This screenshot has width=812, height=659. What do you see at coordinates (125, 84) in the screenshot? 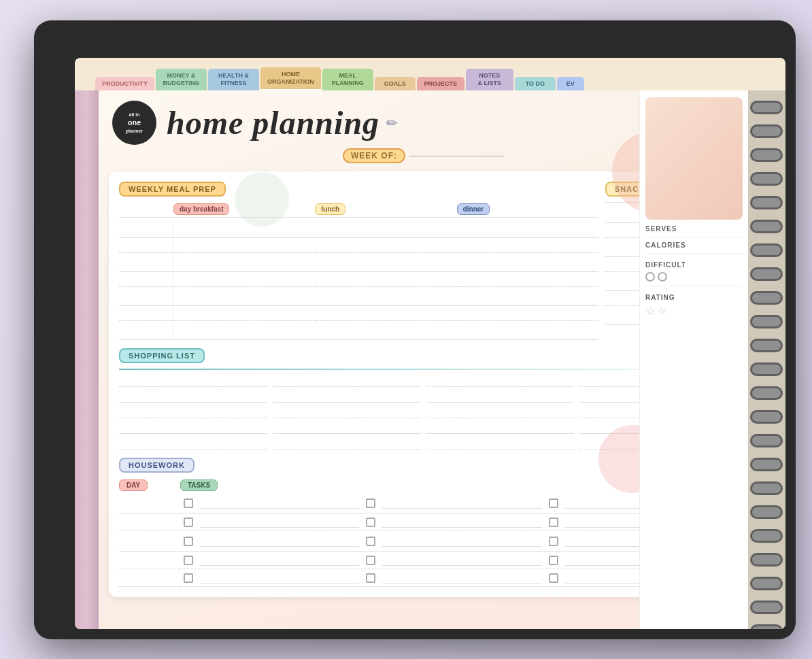
I see `tab-productivity: PRODUCTIVITY` at bounding box center [125, 84].